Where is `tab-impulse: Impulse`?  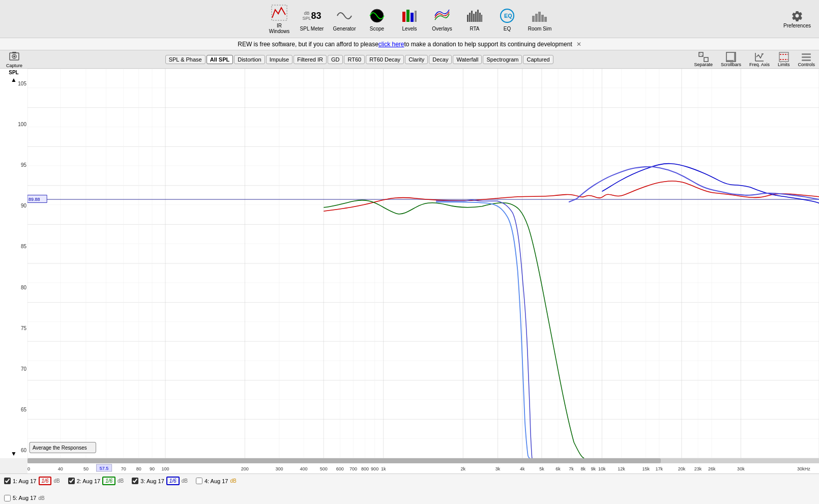
tab-impulse: Impulse is located at coordinates (280, 60).